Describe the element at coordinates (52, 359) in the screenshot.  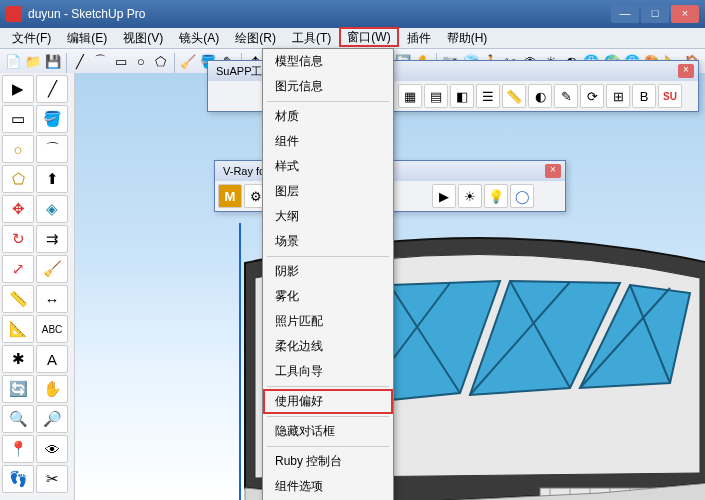
I see `3dtext-tool: A` at that location.